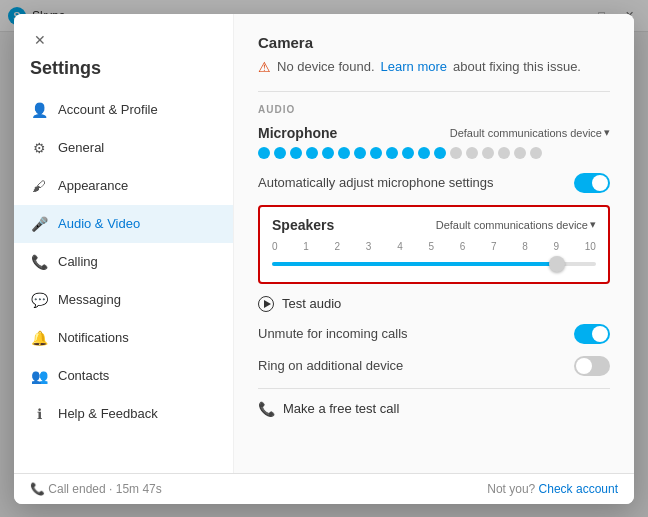 The width and height of the screenshot is (648, 517). What do you see at coordinates (434, 264) in the screenshot?
I see `volume-slider-container` at bounding box center [434, 264].